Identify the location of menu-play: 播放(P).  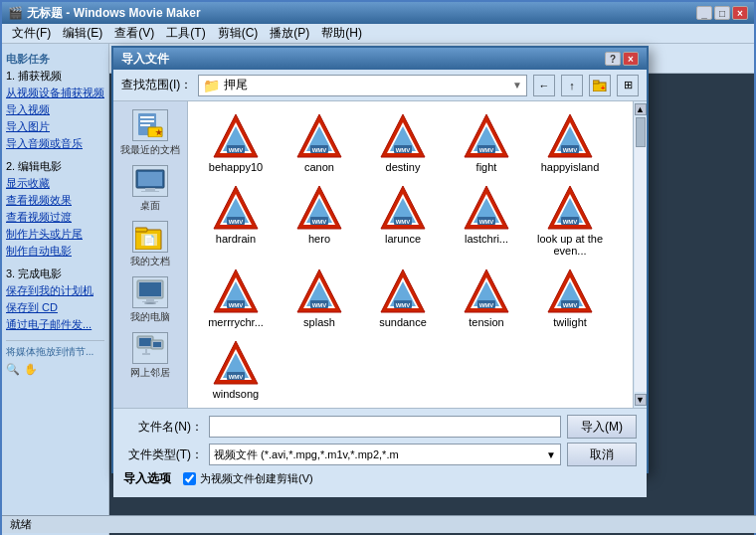
(289, 34).